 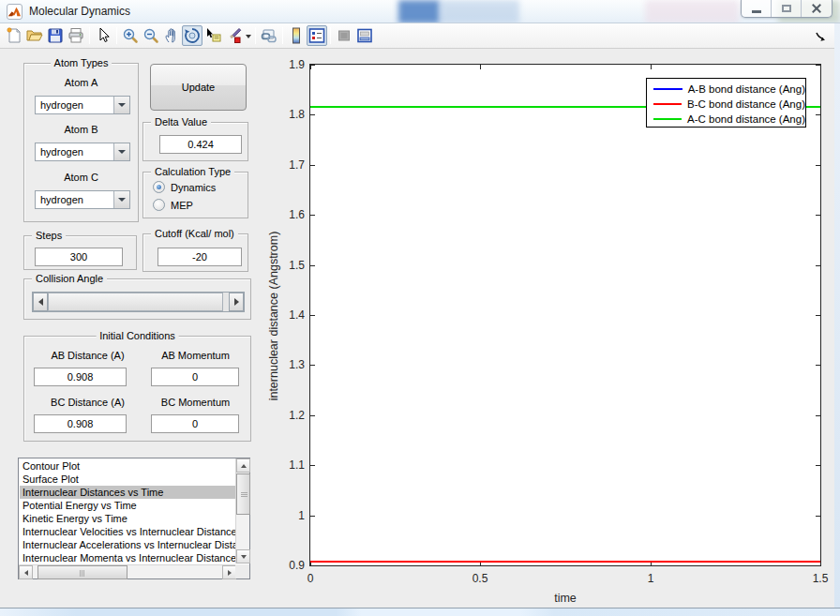 I want to click on rotate-3d-icon, so click(x=192, y=36).